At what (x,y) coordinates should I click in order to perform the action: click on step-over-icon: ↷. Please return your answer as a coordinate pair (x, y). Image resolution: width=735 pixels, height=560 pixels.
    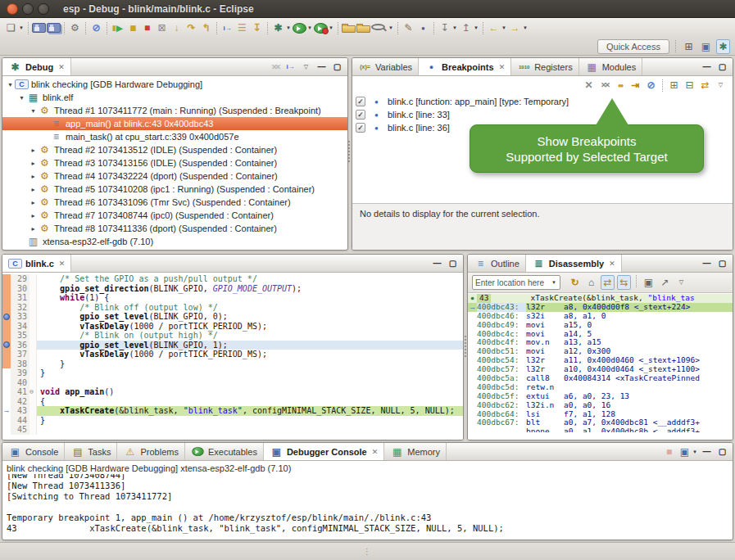
    Looking at the image, I should click on (192, 28).